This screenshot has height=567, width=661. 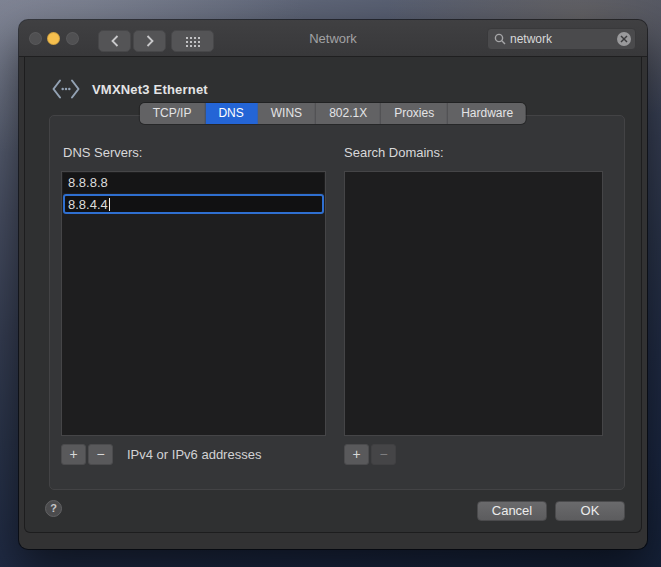 I want to click on tab-proxies: Proxies, so click(x=414, y=114).